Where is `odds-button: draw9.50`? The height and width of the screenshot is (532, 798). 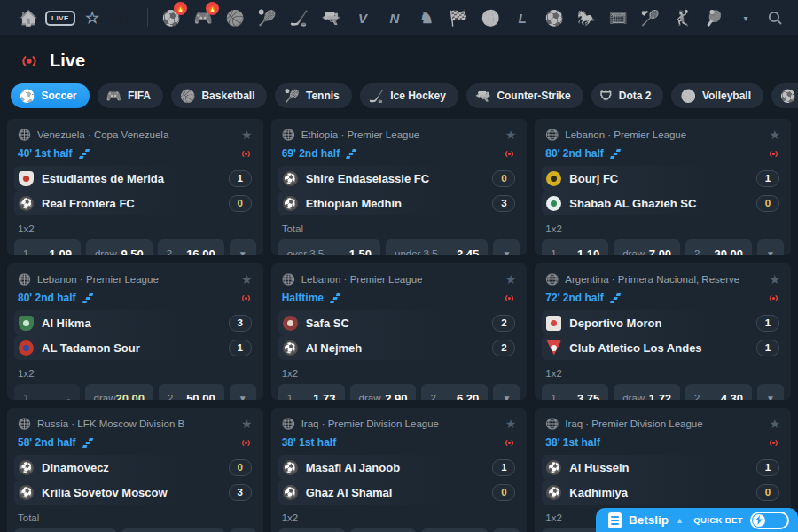
odds-button: draw9.50 is located at coordinates (119, 247).